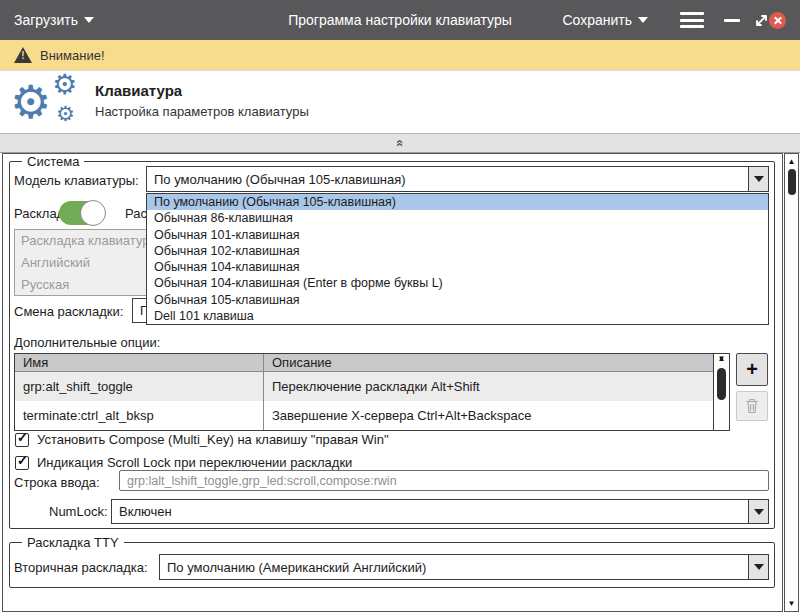  I want to click on scroll-up-icon: ▲, so click(792, 162).